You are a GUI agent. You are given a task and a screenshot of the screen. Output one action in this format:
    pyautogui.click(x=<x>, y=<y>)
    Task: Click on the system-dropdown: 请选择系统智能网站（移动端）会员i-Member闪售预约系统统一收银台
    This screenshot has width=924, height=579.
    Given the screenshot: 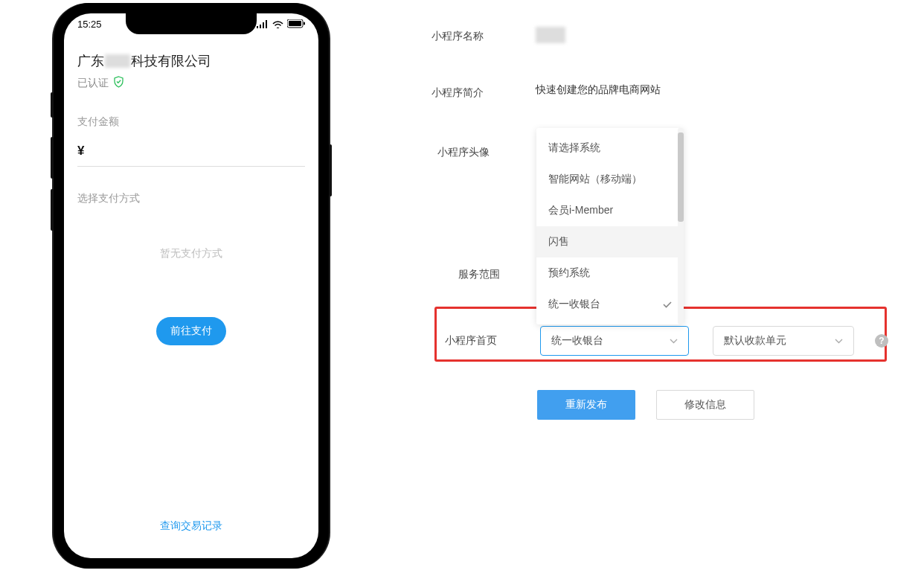 What is the action you would take?
    pyautogui.click(x=610, y=226)
    